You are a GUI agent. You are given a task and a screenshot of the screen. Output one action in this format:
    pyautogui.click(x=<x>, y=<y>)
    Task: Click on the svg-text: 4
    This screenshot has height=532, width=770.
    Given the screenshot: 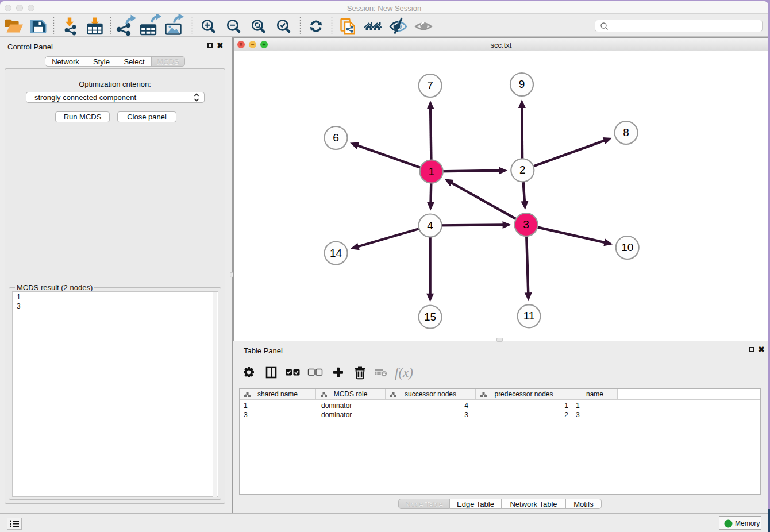 What is the action you would take?
    pyautogui.click(x=430, y=225)
    